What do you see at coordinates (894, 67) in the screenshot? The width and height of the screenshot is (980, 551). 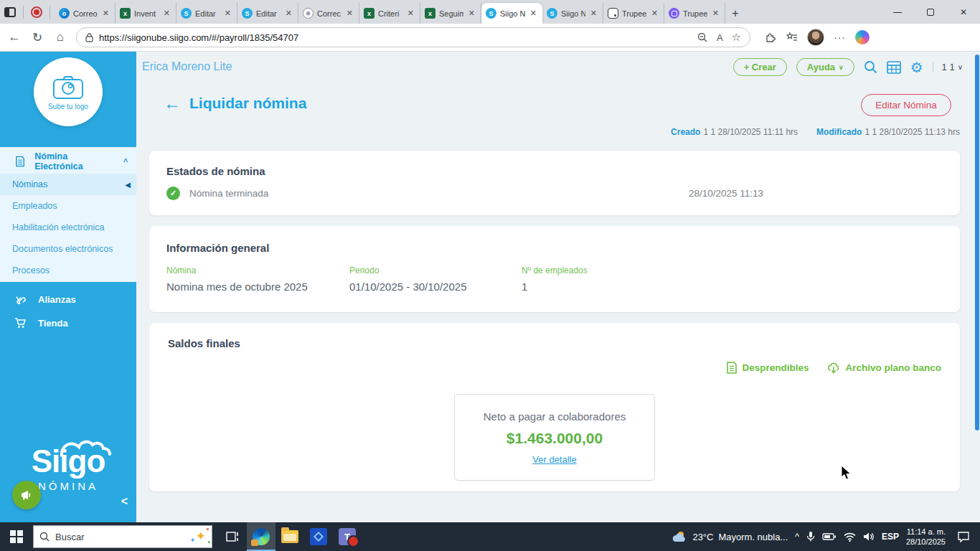 I see `calendar-icon` at bounding box center [894, 67].